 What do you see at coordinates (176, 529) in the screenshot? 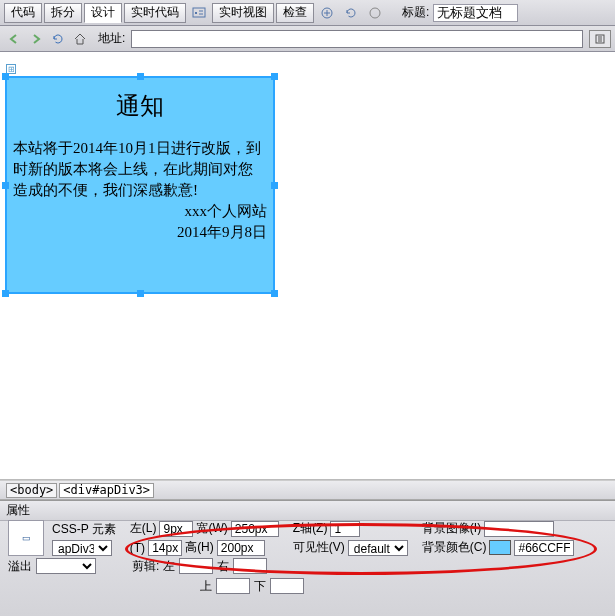
I see `left-input` at bounding box center [176, 529].